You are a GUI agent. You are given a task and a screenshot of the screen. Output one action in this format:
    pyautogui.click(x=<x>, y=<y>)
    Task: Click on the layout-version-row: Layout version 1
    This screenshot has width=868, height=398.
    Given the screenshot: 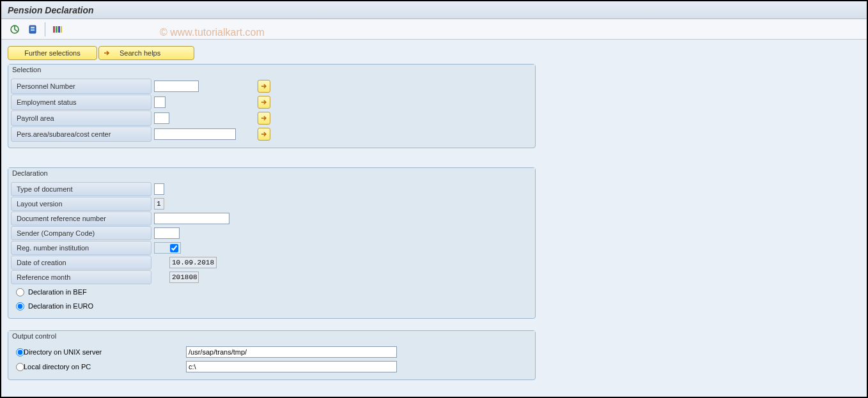 What is the action you would take?
    pyautogui.click(x=272, y=204)
    